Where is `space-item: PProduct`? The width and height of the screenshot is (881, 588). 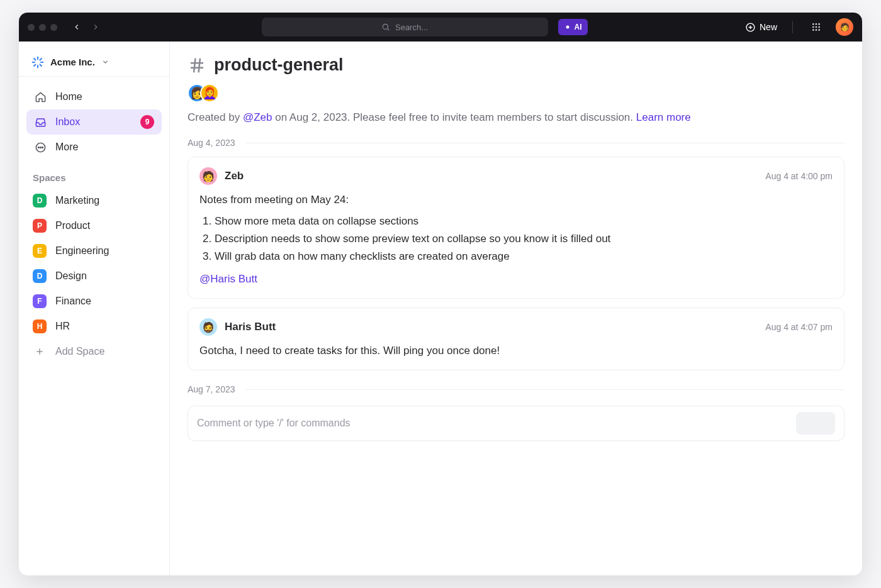 space-item: PProduct is located at coordinates (94, 226).